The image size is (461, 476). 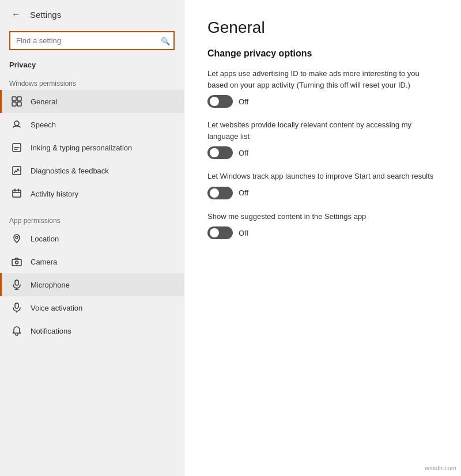 I want to click on advertising-state: Off, so click(x=243, y=101).